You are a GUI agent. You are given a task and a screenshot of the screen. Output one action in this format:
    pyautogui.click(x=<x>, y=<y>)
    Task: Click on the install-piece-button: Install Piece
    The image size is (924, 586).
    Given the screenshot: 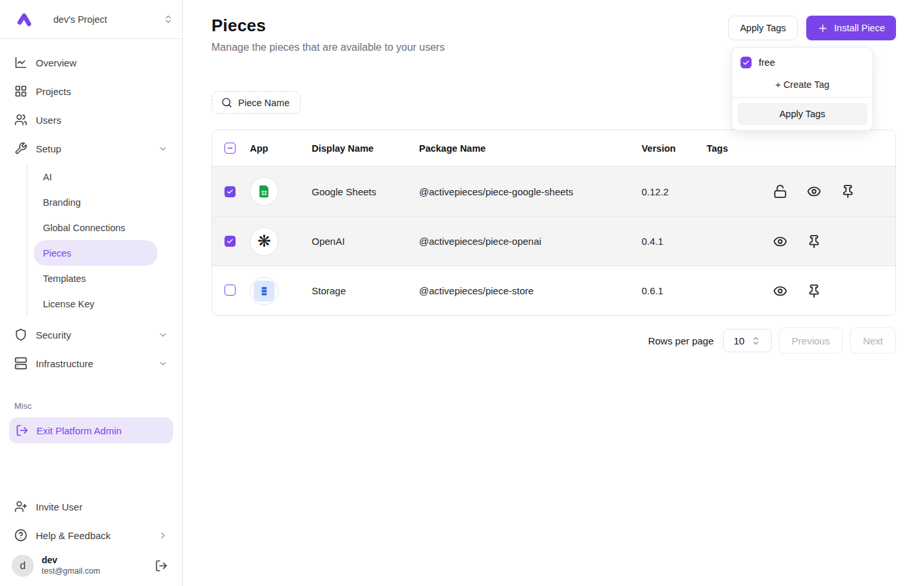 What is the action you would take?
    pyautogui.click(x=851, y=28)
    